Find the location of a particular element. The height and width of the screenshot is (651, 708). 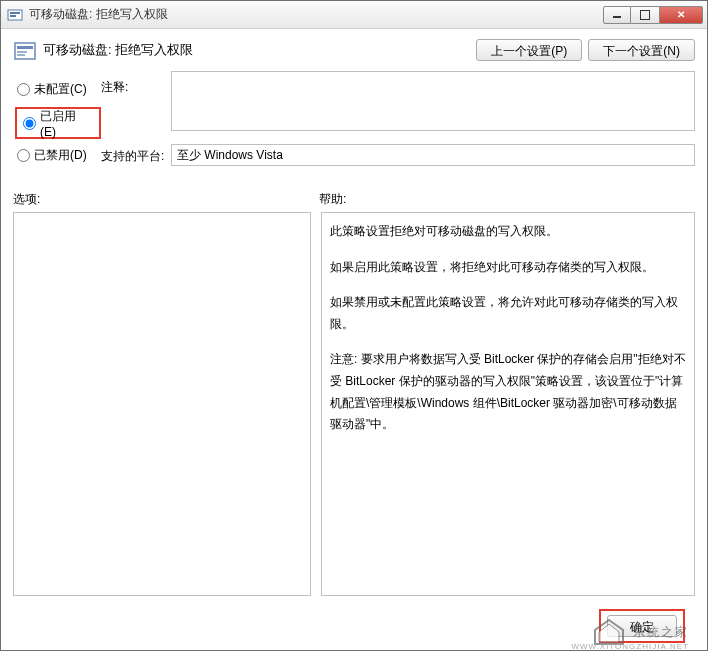

radio-enabled-input is located at coordinates (30, 124).